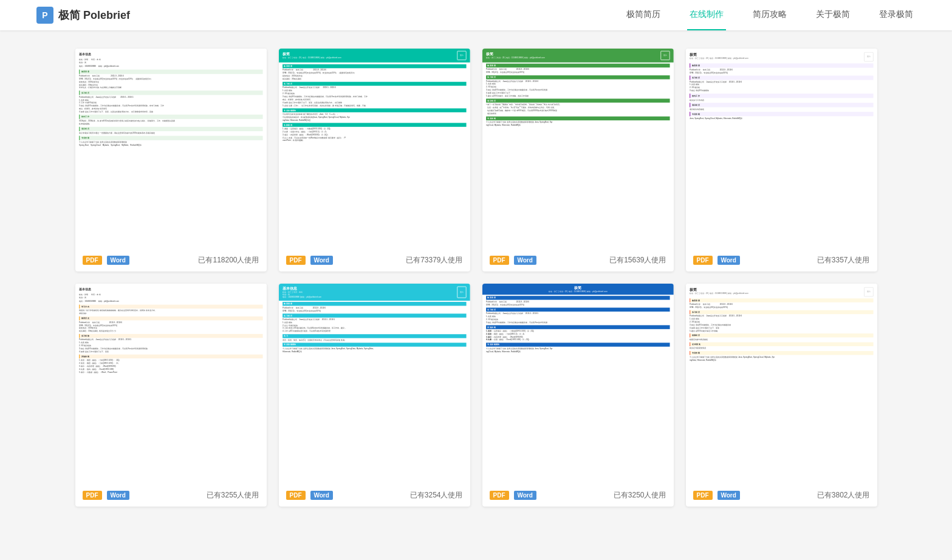 The width and height of the screenshot is (952, 560). I want to click on template-card-4: 极简 姓名：张三 | 性别：23 | 电话：15588019888 | 邮箱：p…, so click(781, 160).